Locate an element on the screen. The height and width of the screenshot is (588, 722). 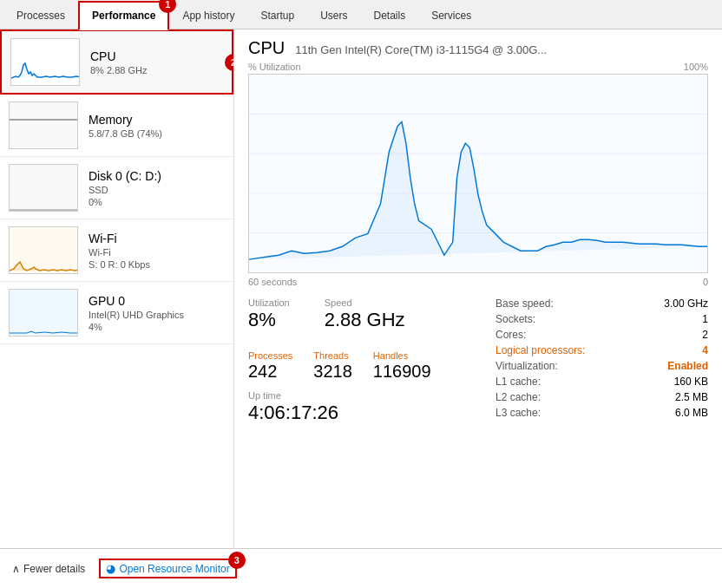
info-val-l2: 2.5 MB is located at coordinates (692, 397).